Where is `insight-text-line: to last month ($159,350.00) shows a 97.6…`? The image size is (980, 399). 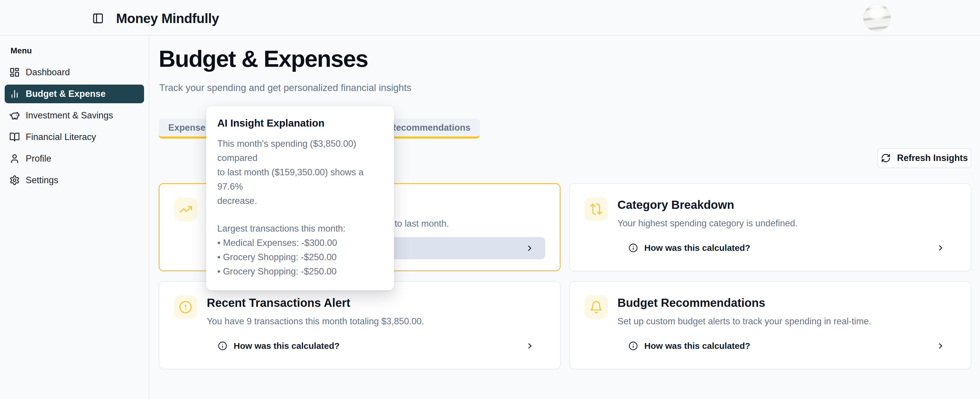 insight-text-line: to last month ($159,350.00) shows a 97.6… is located at coordinates (300, 180).